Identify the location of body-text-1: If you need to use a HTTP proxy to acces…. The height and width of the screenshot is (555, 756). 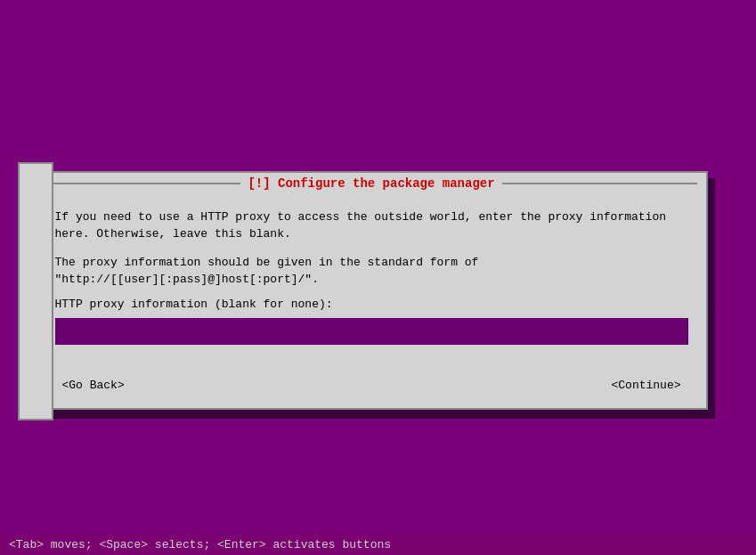
(372, 226).